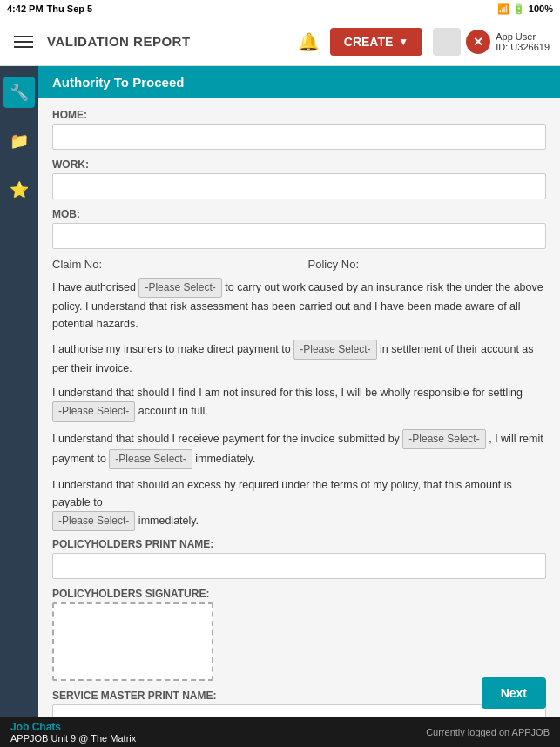 The width and height of the screenshot is (560, 747). Describe the element at coordinates (523, 47) in the screenshot. I see `user-id: ID: U326619` at that location.